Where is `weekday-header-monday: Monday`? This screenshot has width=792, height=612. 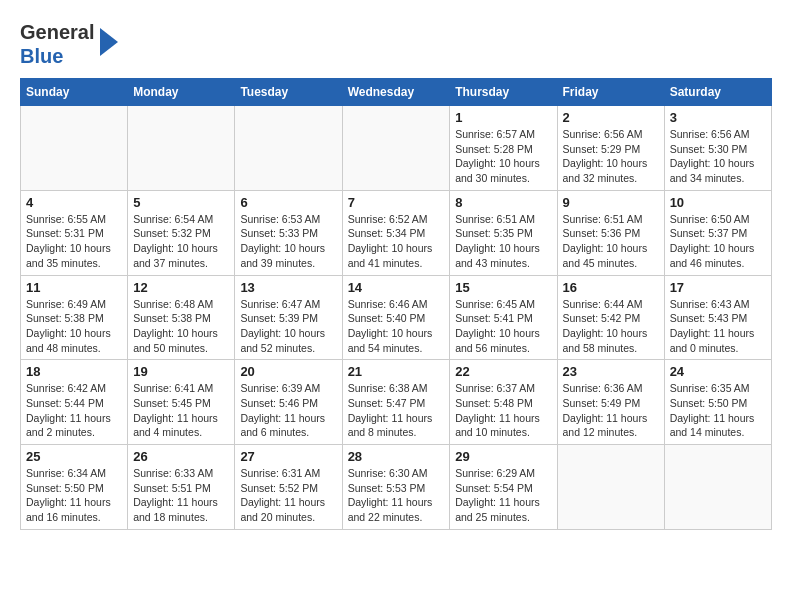 weekday-header-monday: Monday is located at coordinates (182, 92).